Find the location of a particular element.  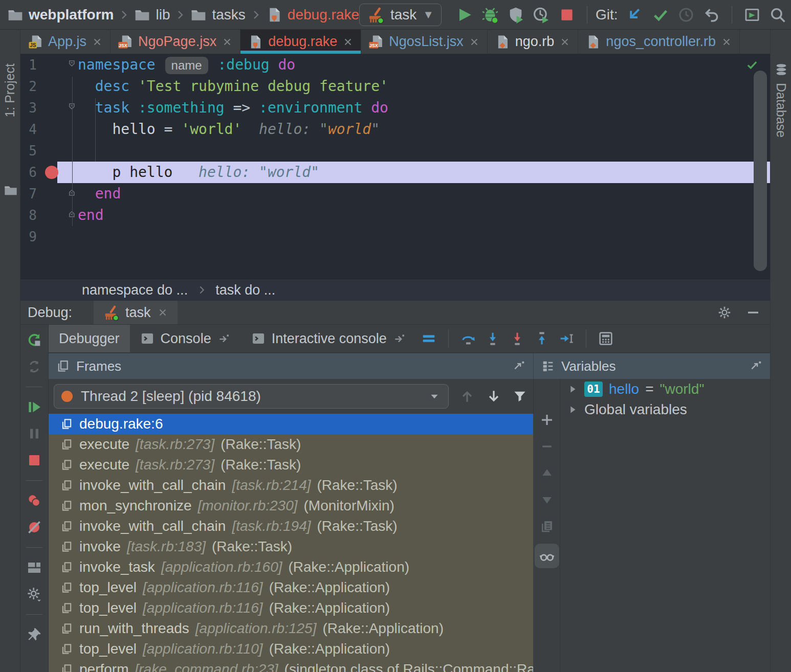

stack-frame-row: invoke[task.rb:183](Rake::Task) is located at coordinates (291, 547).